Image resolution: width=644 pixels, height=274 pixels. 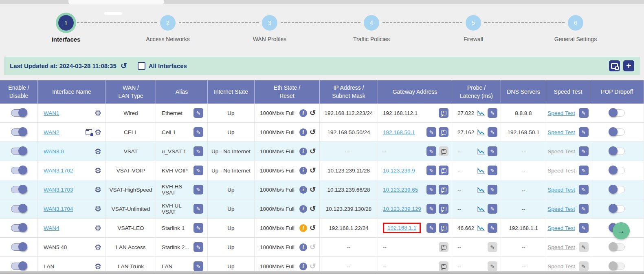 I want to click on step-circle-3: 3, so click(x=270, y=23).